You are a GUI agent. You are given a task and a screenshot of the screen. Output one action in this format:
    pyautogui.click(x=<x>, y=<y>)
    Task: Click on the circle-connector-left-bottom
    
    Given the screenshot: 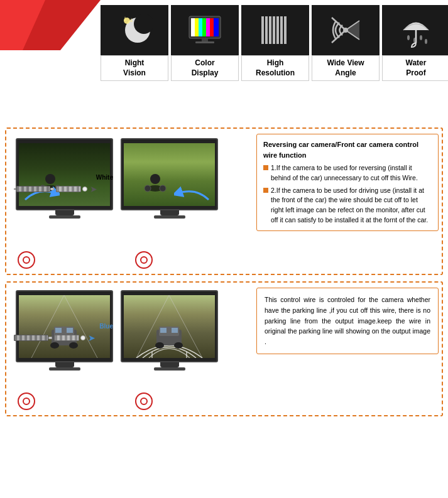 What is the action you would take?
    pyautogui.click(x=26, y=401)
    